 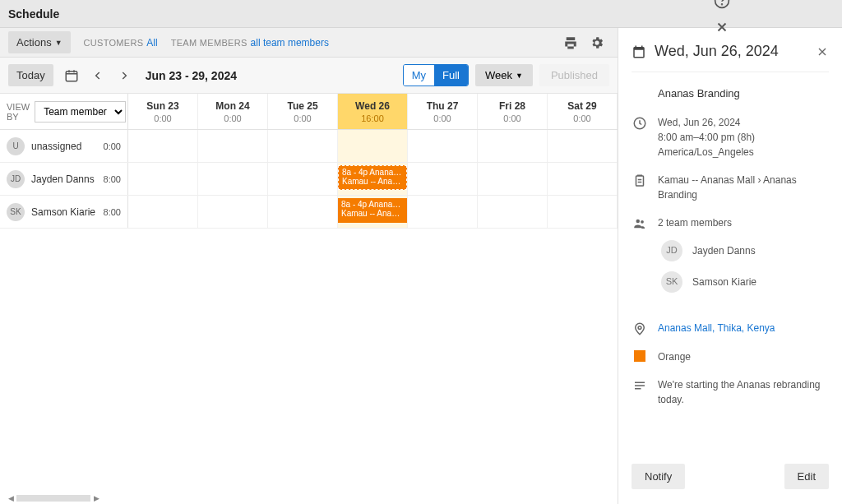 I want to click on members-block: 2 team members JD Jayden Danns SK Samson…, so click(x=743, y=254).